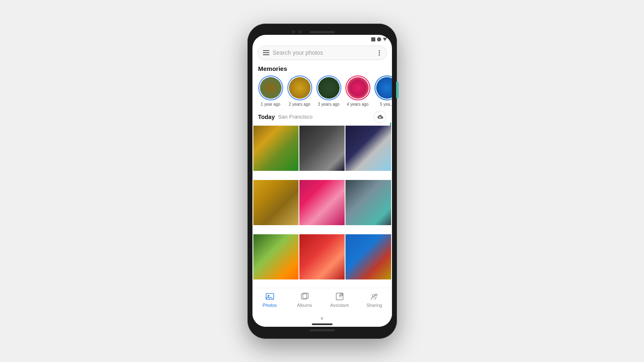  I want to click on search-bar: Search your photos, so click(322, 53).